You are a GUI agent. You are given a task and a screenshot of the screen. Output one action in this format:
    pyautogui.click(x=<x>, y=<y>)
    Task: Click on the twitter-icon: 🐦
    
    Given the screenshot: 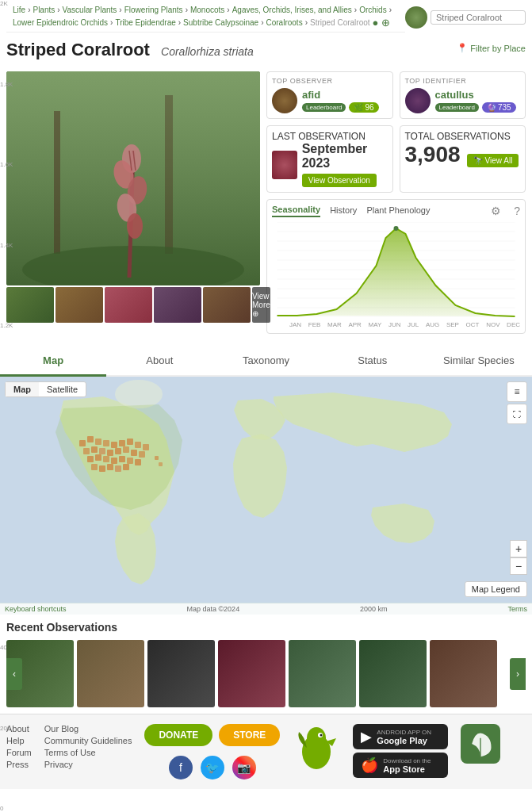 What is the action you would take?
    pyautogui.click(x=212, y=768)
    